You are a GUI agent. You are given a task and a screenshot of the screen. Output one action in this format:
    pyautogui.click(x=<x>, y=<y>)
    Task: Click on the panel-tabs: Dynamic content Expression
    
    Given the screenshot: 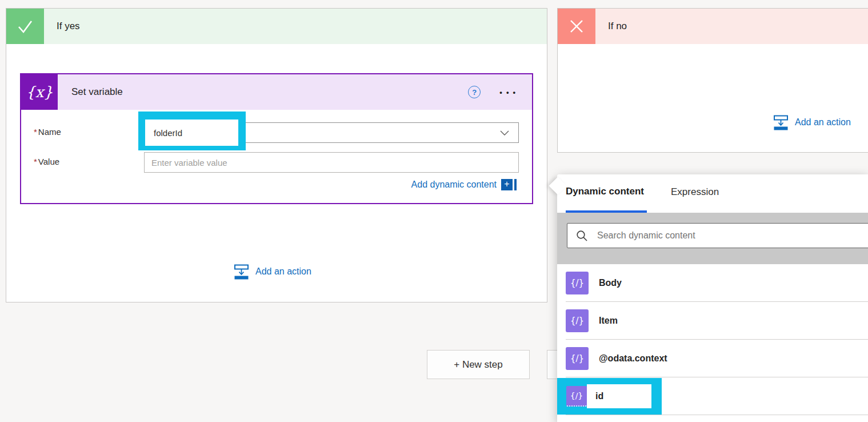 What is the action you would take?
    pyautogui.click(x=713, y=193)
    